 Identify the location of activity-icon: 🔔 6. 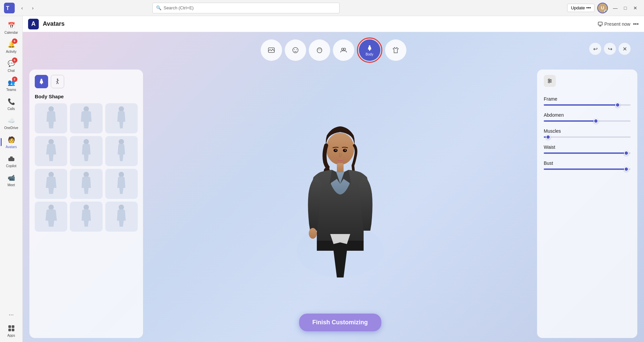
(11, 44).